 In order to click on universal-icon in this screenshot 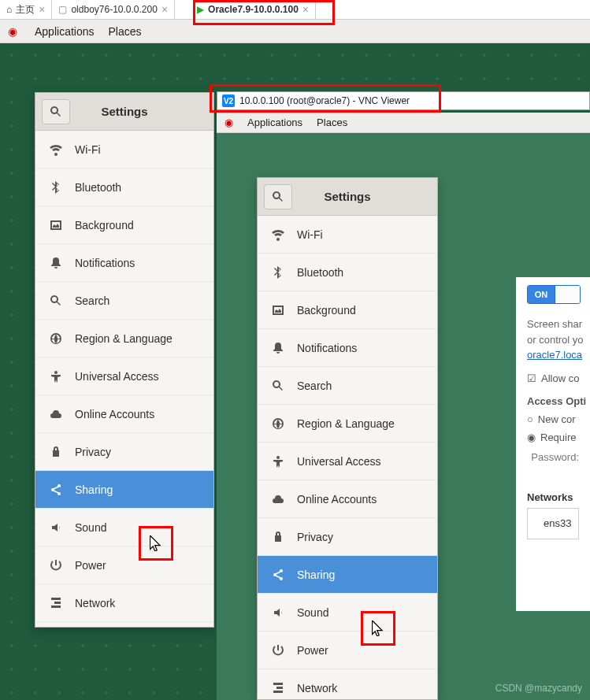, I will do `click(56, 376)`.